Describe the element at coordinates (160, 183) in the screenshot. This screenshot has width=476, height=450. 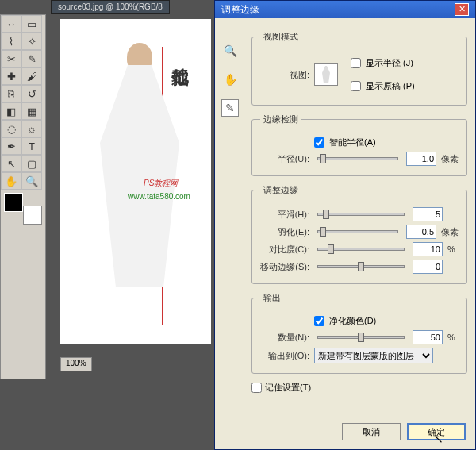
I see `watermark-text-2: PS教程网` at that location.